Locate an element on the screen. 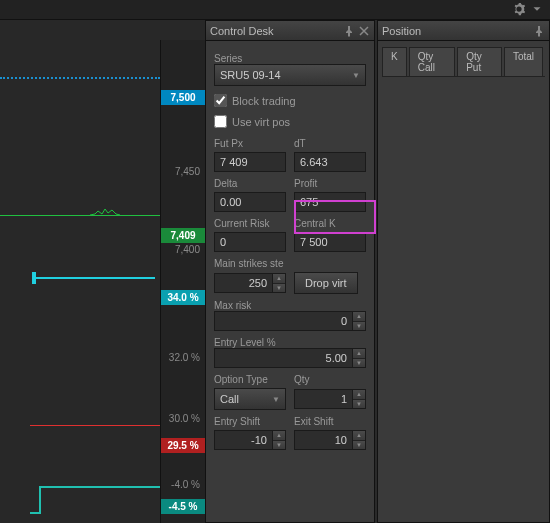  main-strikes-input is located at coordinates (243, 283).